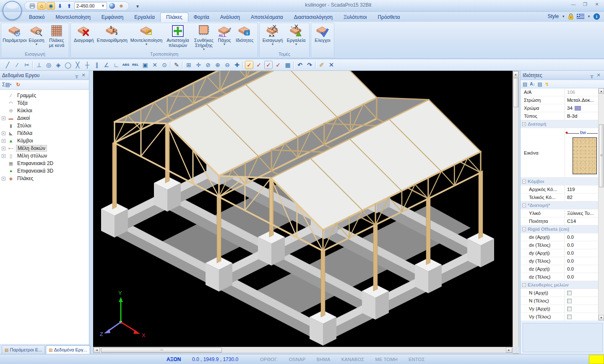 Image resolution: width=604 pixels, height=364 pixels. Describe the element at coordinates (273, 35) in the screenshot. I see `section-insert-button: X-X Εισαγωγή▾` at that location.